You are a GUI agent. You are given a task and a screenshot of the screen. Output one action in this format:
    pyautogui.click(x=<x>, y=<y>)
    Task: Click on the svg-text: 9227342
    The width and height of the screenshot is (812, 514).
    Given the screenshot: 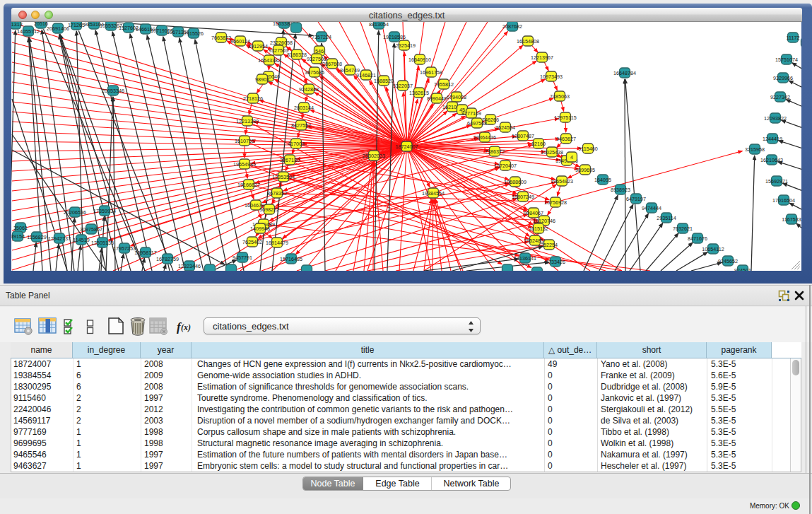 What is the action you would take?
    pyautogui.click(x=780, y=98)
    